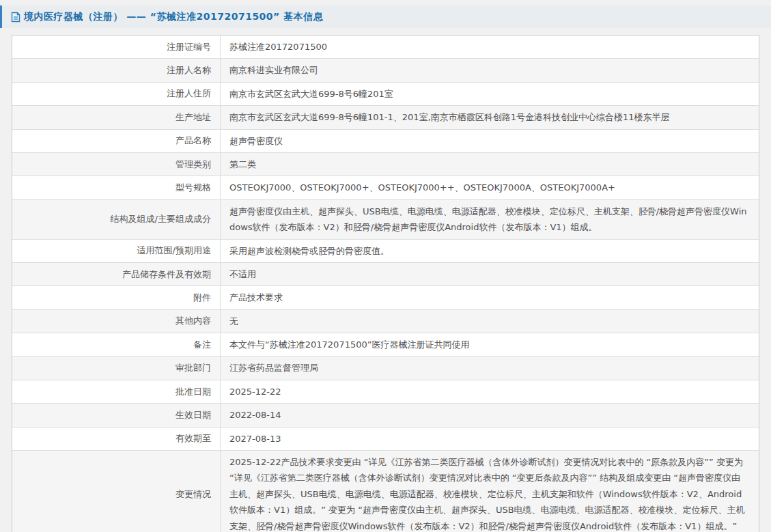 This screenshot has width=771, height=532. Describe the element at coordinates (490, 367) in the screenshot. I see `row-value: 江苏省药品监督管理局` at that location.